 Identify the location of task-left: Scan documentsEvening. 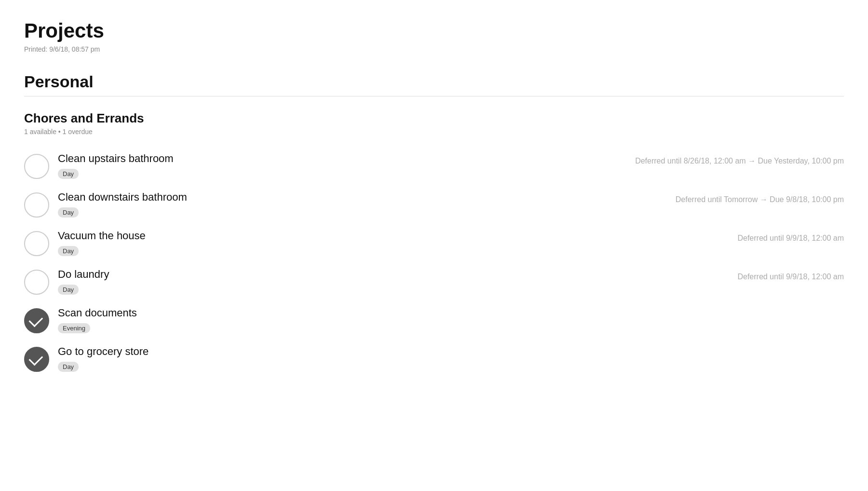
(81, 320).